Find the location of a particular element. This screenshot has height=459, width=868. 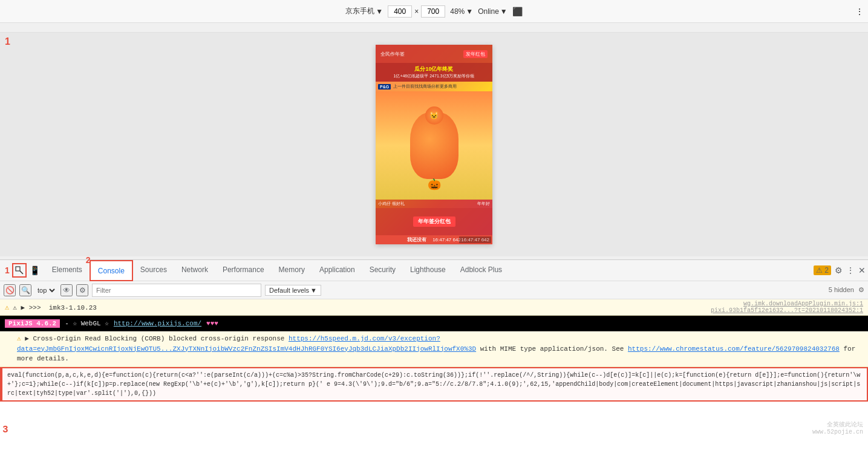

device-name: 京东手机 is located at coordinates (360, 11).